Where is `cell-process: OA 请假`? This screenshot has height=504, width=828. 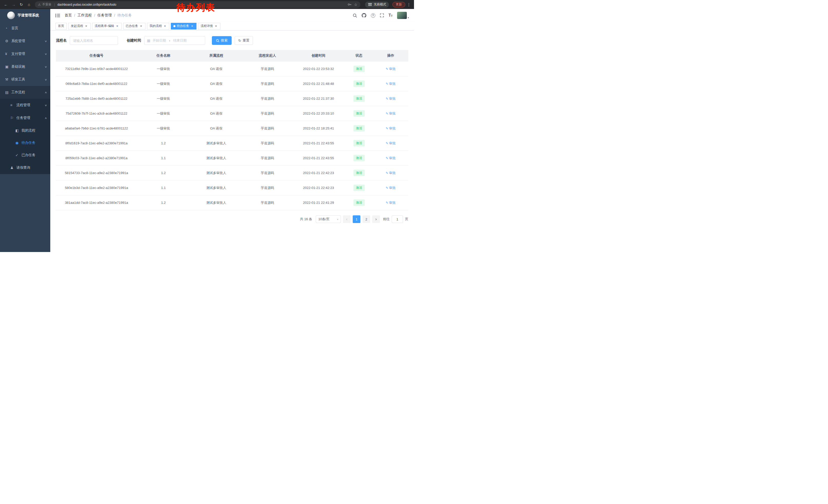 cell-process: OA 请假 is located at coordinates (216, 128).